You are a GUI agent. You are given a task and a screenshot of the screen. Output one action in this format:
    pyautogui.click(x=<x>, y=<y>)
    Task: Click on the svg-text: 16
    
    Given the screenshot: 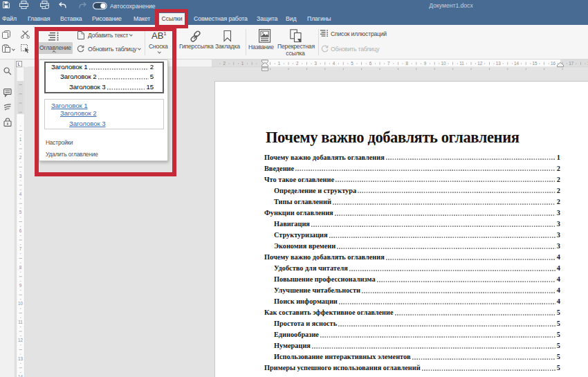 What is the action you would take?
    pyautogui.click(x=553, y=64)
    